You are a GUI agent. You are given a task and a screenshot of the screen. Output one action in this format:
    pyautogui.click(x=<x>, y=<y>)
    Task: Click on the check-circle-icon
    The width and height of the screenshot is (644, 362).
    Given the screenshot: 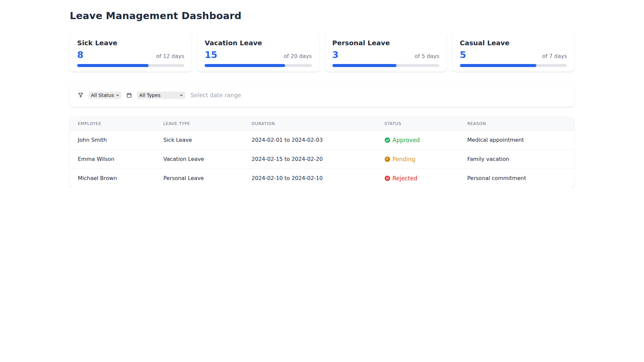 What is the action you would take?
    pyautogui.click(x=387, y=140)
    